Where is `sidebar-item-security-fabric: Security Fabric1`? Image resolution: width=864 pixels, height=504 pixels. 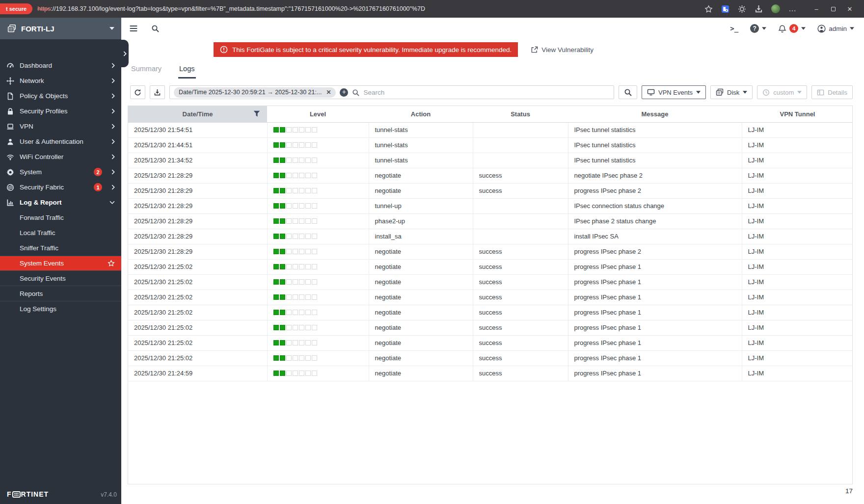
sidebar-item-security-fabric: Security Fabric1 is located at coordinates (61, 187).